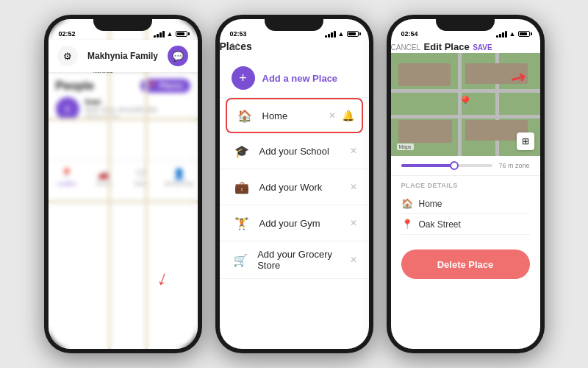  I want to click on grocery-icon: 🛒, so click(241, 260).